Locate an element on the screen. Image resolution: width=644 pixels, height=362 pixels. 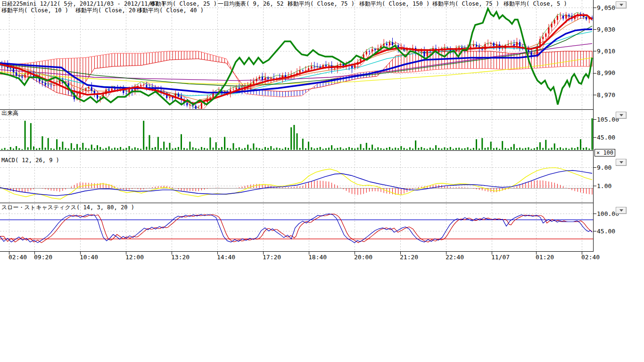
volume-panel-label: 出来高 is located at coordinates (10, 113).